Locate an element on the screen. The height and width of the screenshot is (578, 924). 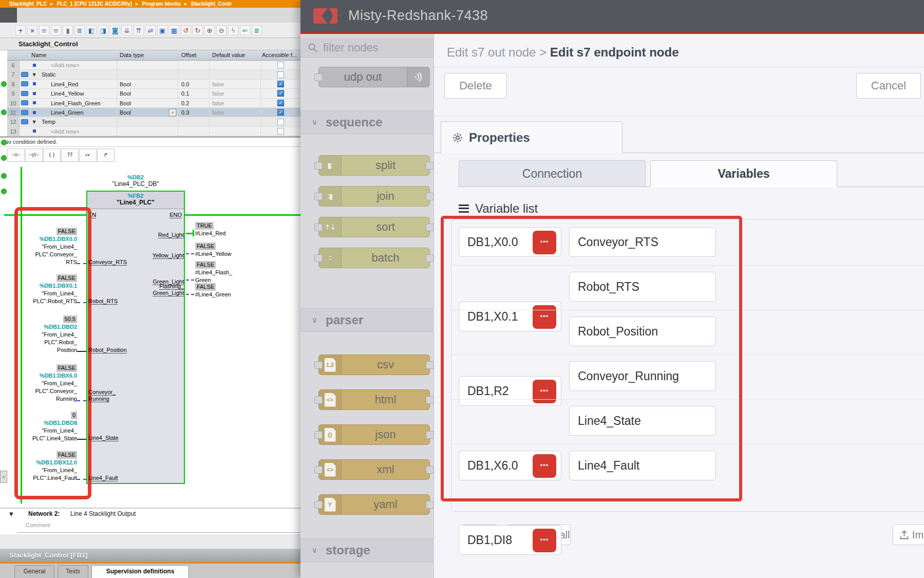
footer-tab-general: General is located at coordinates (34, 571).